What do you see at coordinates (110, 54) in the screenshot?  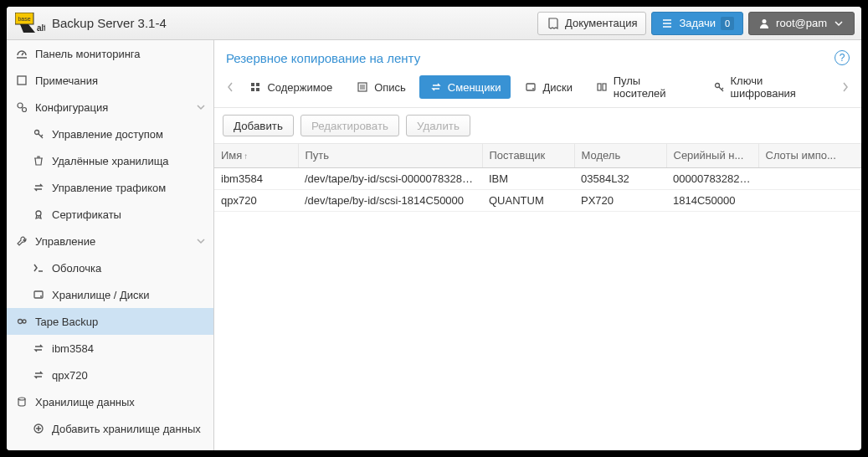 I see `sidebar-item: Панель мониторинга` at bounding box center [110, 54].